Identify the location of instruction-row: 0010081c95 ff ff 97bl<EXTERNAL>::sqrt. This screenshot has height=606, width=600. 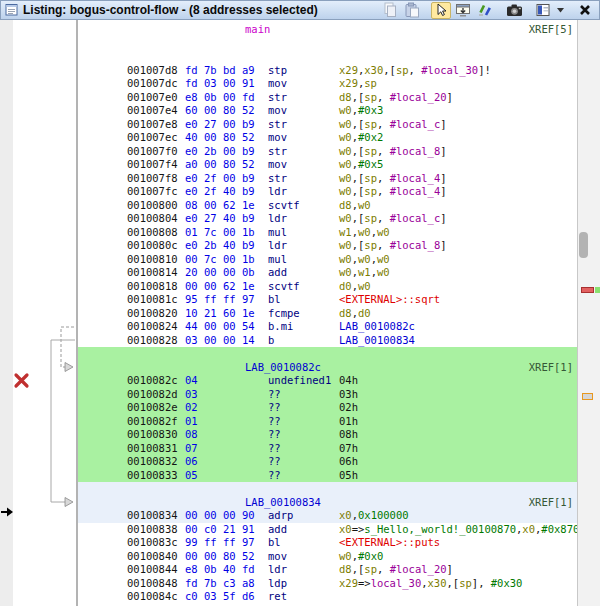
(328, 300).